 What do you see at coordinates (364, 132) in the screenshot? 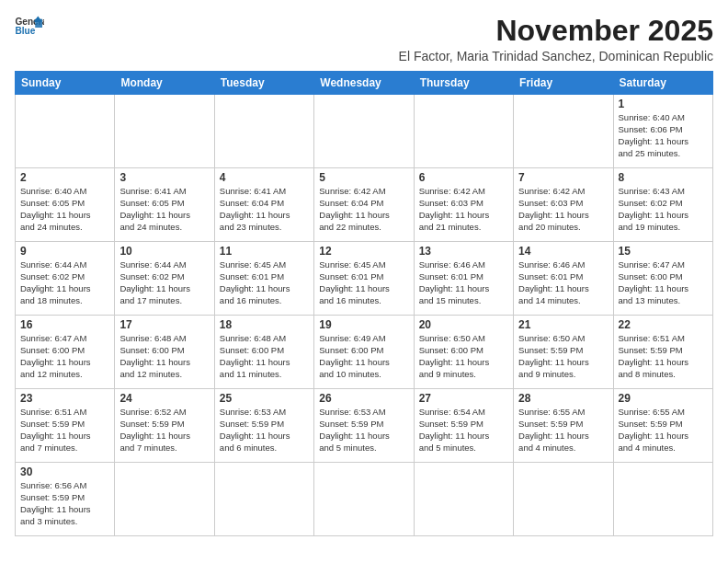
I see `calendar-week-row: 1Sunrise: 6:40 AM Sunset: 6:06 PM Daylig…` at bounding box center [364, 132].